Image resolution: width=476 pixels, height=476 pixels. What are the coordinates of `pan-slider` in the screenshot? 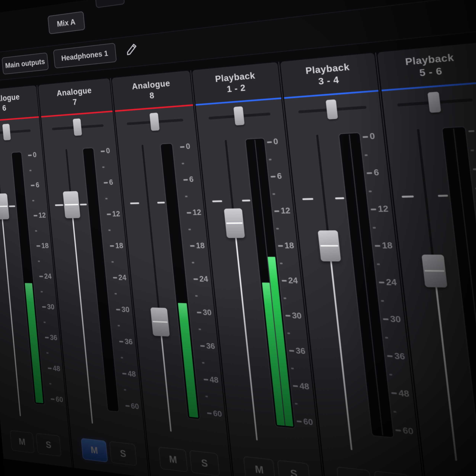 It's located at (156, 122).